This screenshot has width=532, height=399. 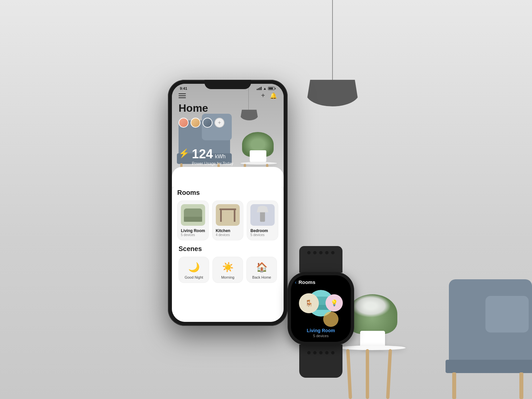 What do you see at coordinates (193, 220) in the screenshot?
I see `room-card-living: Living Room 5 devices` at bounding box center [193, 220].